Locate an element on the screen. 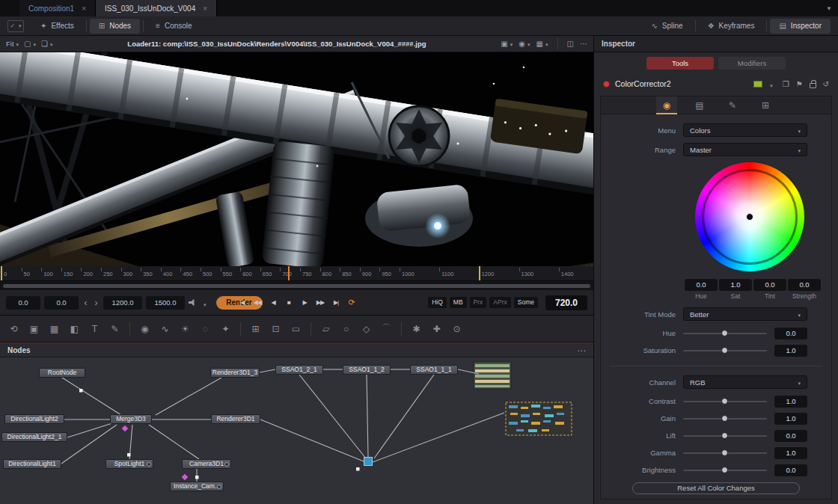 This screenshot has height=504, width=838. quality-prx-button: Prx is located at coordinates (479, 302).